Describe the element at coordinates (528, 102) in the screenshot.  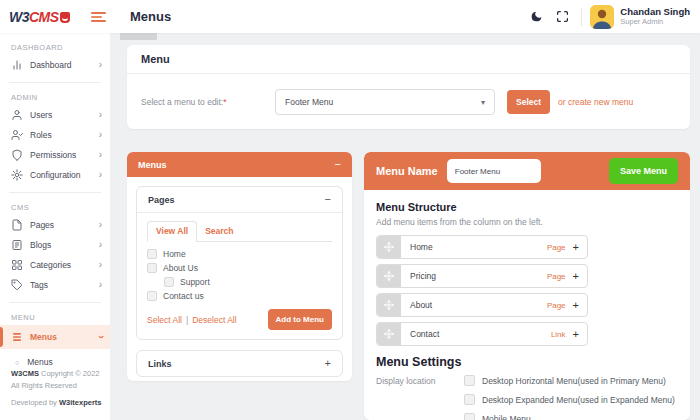
I see `select-button: Select` at that location.